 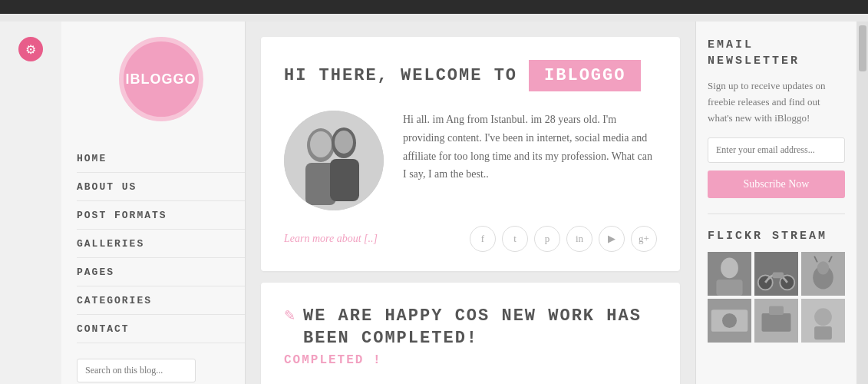 I want to click on sidebar-left: ⚙, so click(x=31, y=203).